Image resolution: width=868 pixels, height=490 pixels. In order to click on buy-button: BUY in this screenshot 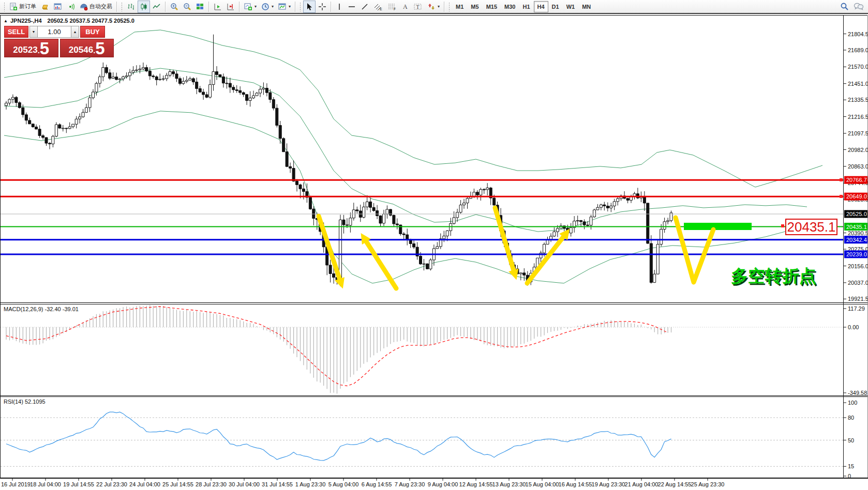, I will do `click(93, 32)`.